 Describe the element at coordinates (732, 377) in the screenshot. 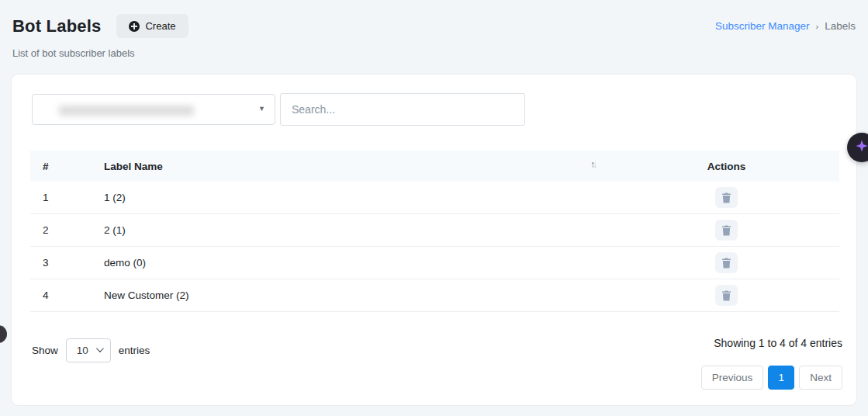

I see `previous-page-button: Previous` at that location.